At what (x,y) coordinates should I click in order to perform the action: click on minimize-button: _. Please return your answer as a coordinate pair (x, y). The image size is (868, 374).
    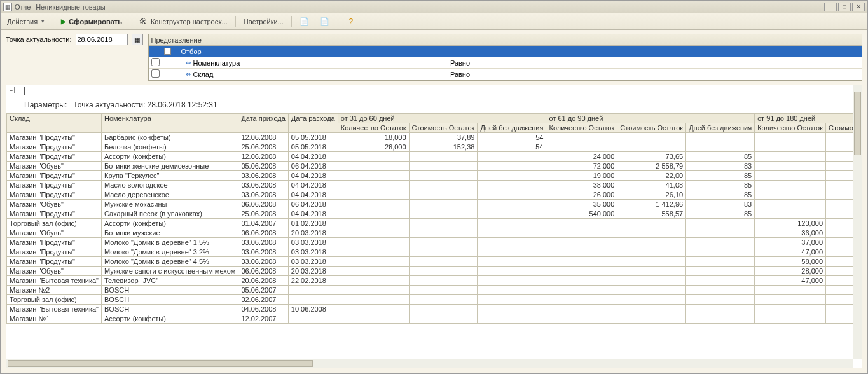
    Looking at the image, I should click on (830, 7).